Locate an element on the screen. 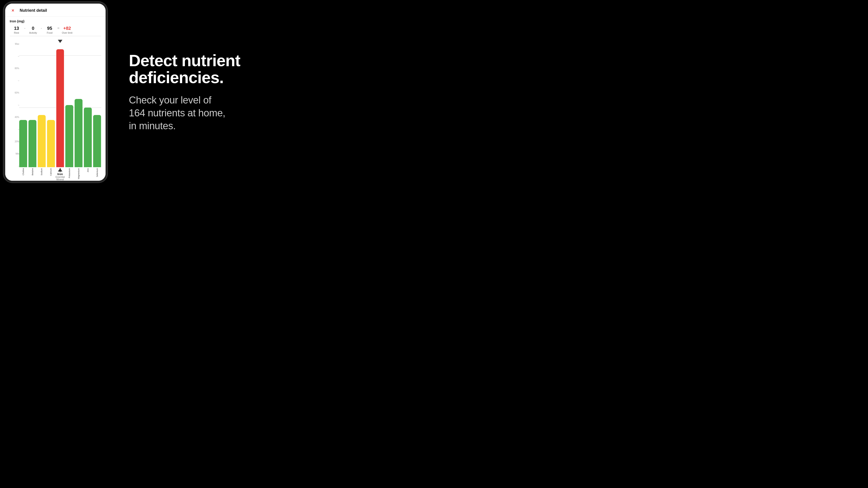  bar-betaine is located at coordinates (32, 143).